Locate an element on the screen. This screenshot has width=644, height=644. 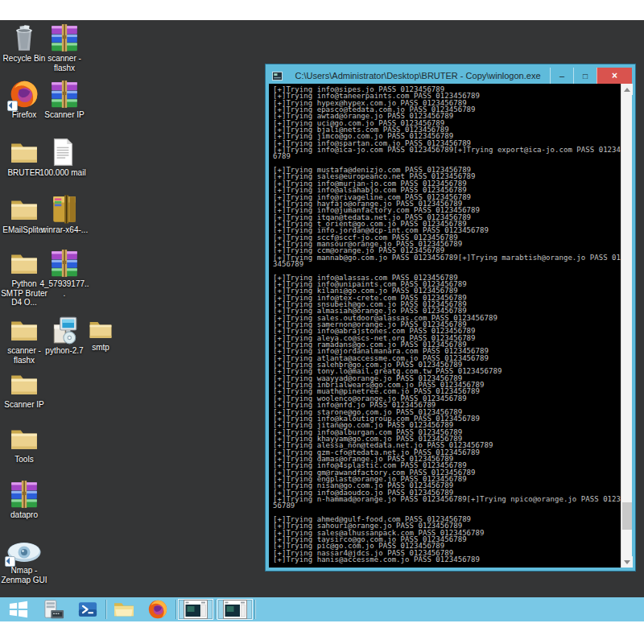
desktop-icon-label: 100.000 mail is located at coordinates (63, 173).